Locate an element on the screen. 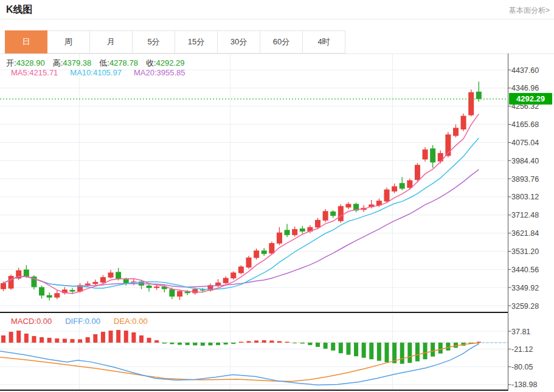 This screenshot has width=554, height=392. y-axis-label: 4346.96 is located at coordinates (525, 88).